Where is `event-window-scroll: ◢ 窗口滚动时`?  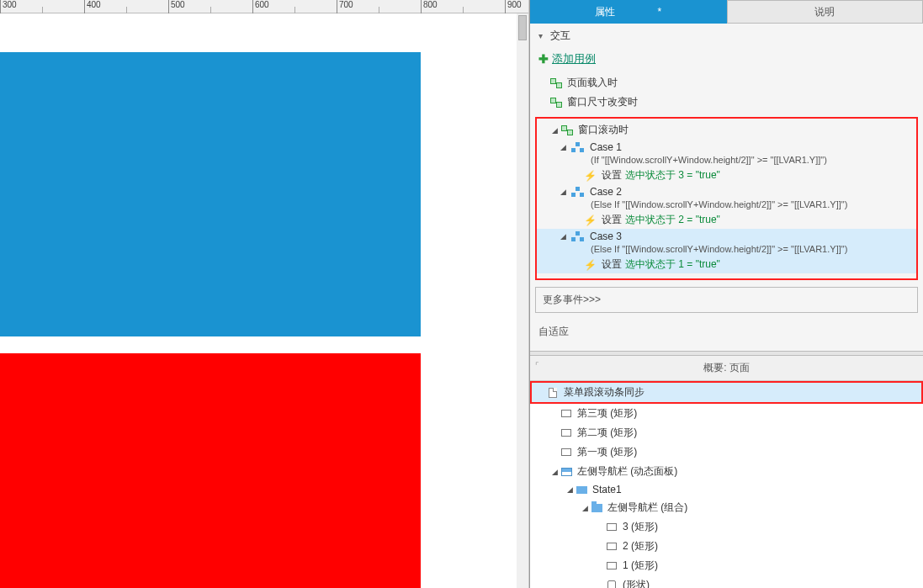
event-window-scroll: ◢ 窗口滚动时 is located at coordinates (727, 130).